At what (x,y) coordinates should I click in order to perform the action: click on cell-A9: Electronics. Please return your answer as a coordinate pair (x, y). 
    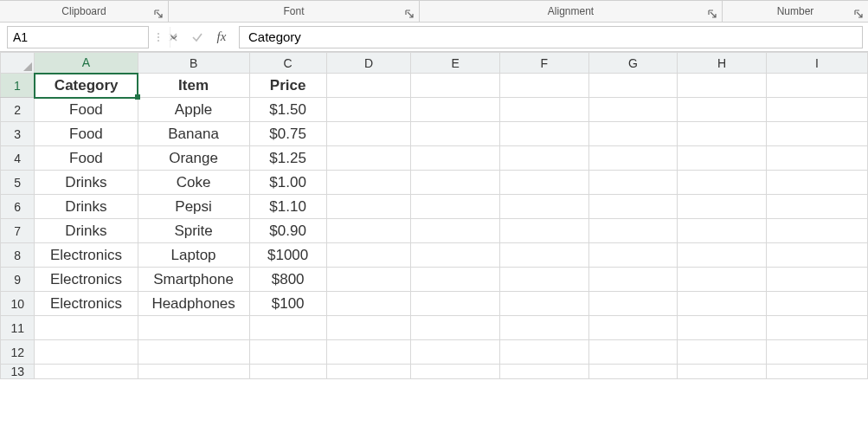
    Looking at the image, I should click on (87, 280).